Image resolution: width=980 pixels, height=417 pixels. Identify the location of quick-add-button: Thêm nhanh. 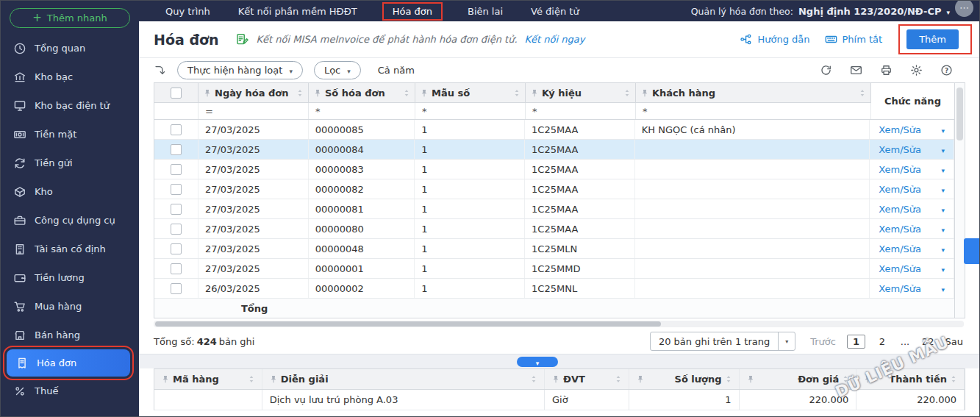
(70, 18).